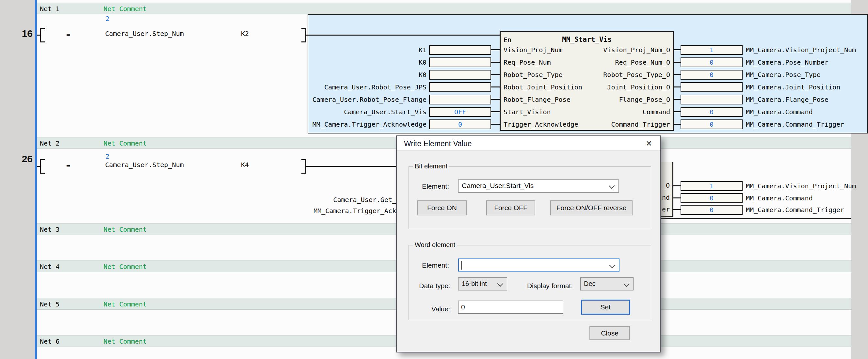  Describe the element at coordinates (50, 230) in the screenshot. I see `net-label: Net 3` at that location.